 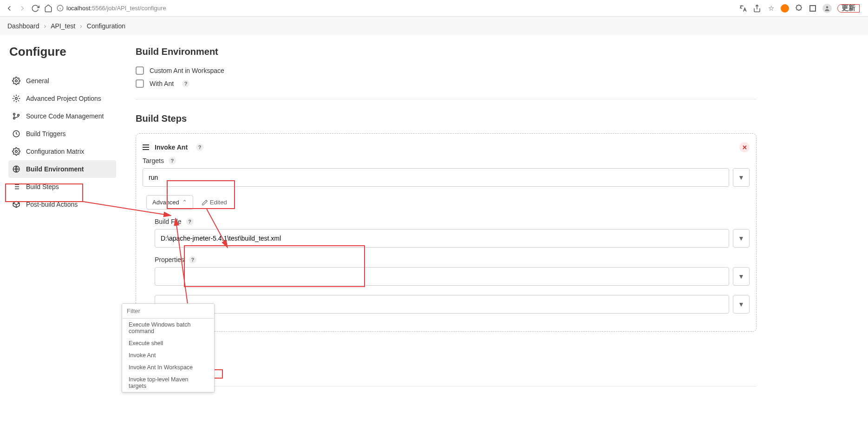 I want to click on browser-action-icons: ☆ 更新, so click(x=801, y=8).